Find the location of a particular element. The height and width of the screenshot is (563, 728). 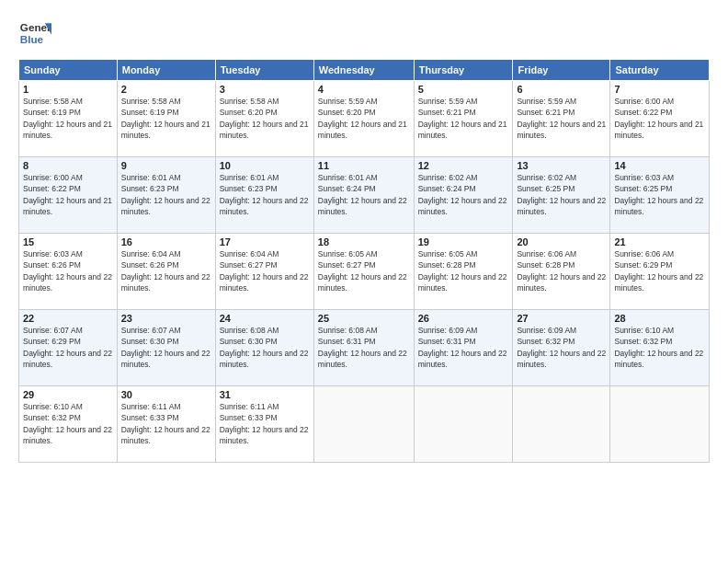

day-info: Sunrise: 6:01 AMSunset: 6:24 PMDaylight:… is located at coordinates (362, 195).